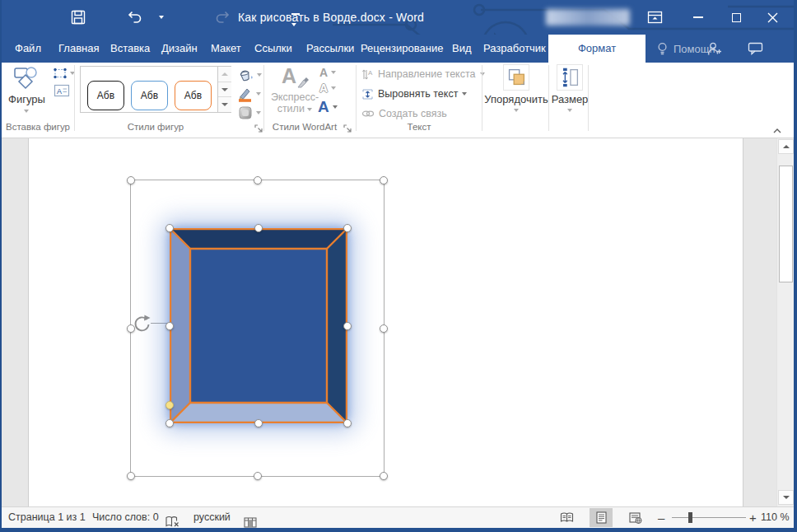 The width and height of the screenshot is (797, 532). Describe the element at coordinates (259, 423) in the screenshot. I see `shape-handle-bottom-center` at that location.